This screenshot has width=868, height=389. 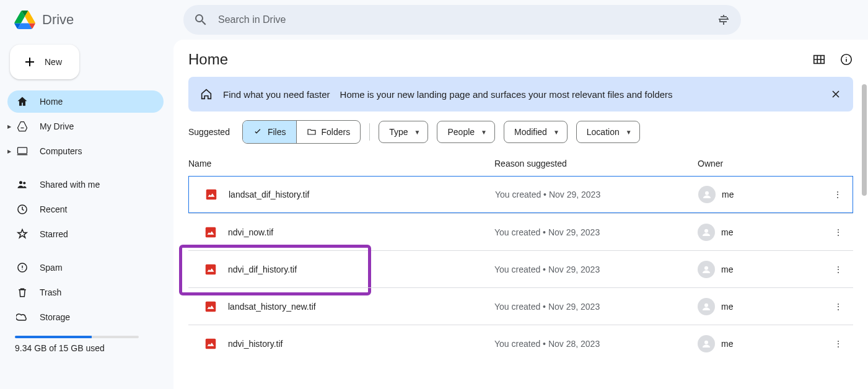 I want to click on new-button: New, so click(x=45, y=62).